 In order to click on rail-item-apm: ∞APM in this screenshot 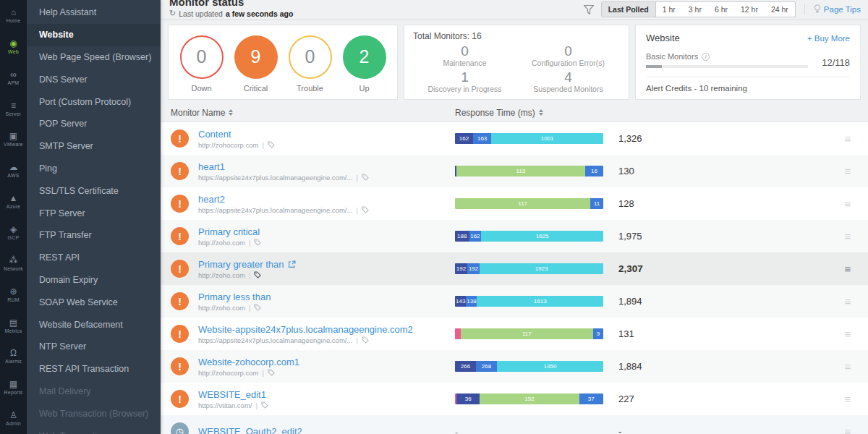, I will do `click(13, 78)`.